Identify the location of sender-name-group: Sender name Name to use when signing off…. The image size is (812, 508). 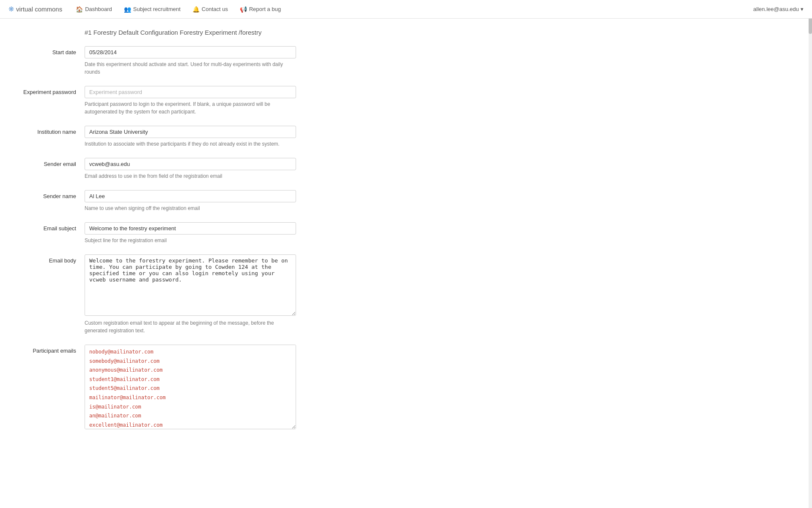
(292, 201).